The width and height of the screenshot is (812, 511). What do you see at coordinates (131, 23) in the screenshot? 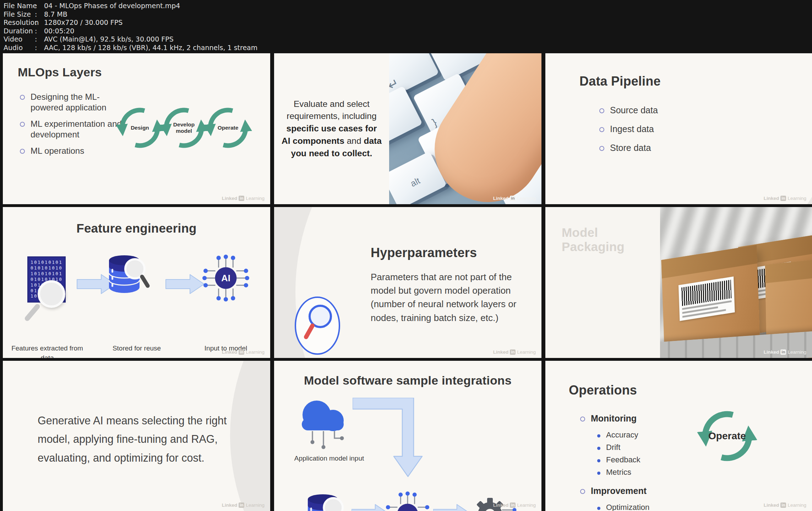
I see `meta-row: Resolution:1280x720 / 30.000 FPS` at bounding box center [131, 23].